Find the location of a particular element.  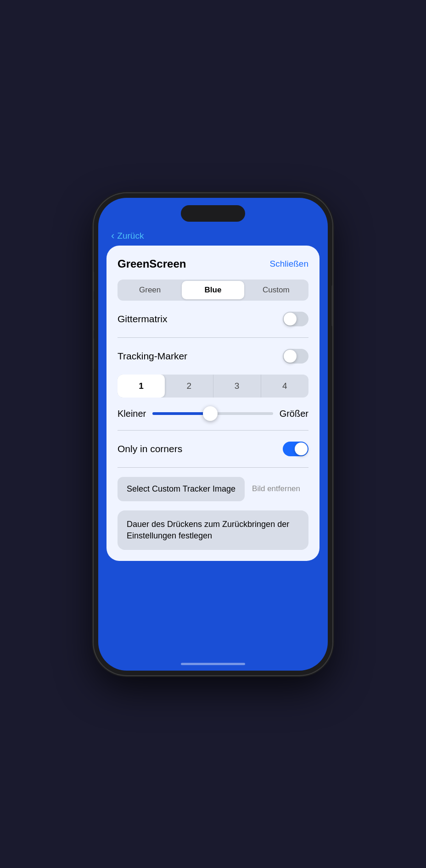

segment-blue: Blue is located at coordinates (213, 290).